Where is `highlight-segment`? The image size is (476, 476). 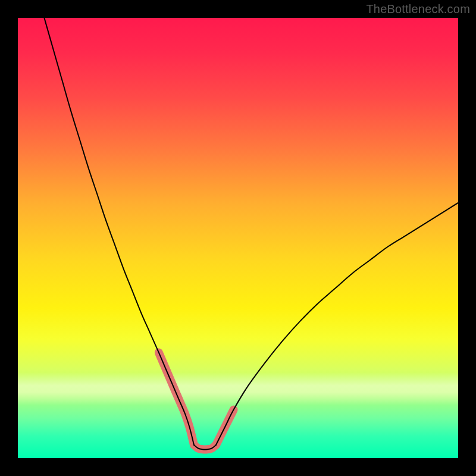 highlight-segment is located at coordinates (176, 399).